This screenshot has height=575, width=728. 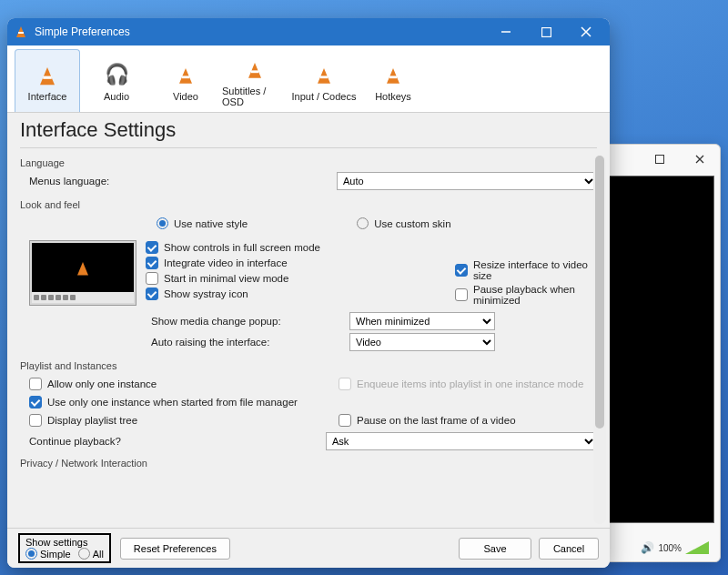 What do you see at coordinates (412, 224) in the screenshot?
I see `custom-skin-label: Use custom skin` at bounding box center [412, 224].